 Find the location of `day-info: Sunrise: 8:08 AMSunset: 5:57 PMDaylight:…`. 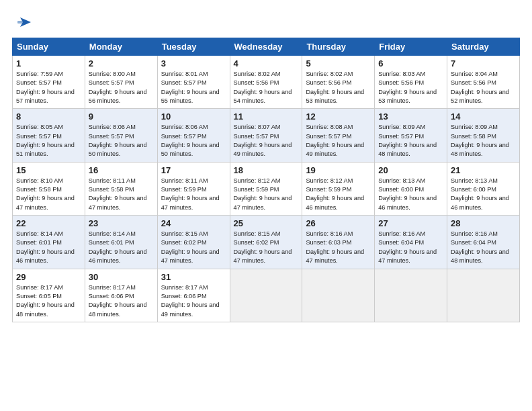

day-info: Sunrise: 8:08 AMSunset: 5:57 PMDaylight:… is located at coordinates (339, 141).